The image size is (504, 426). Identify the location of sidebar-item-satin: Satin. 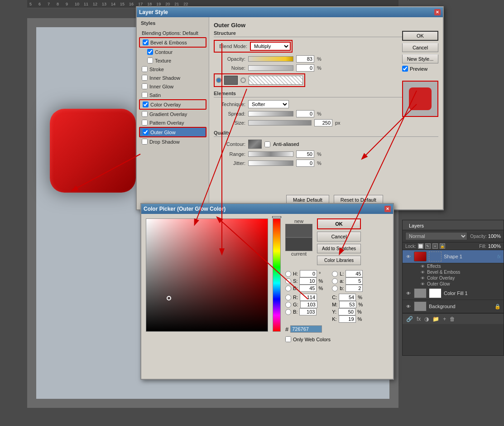
(173, 95).